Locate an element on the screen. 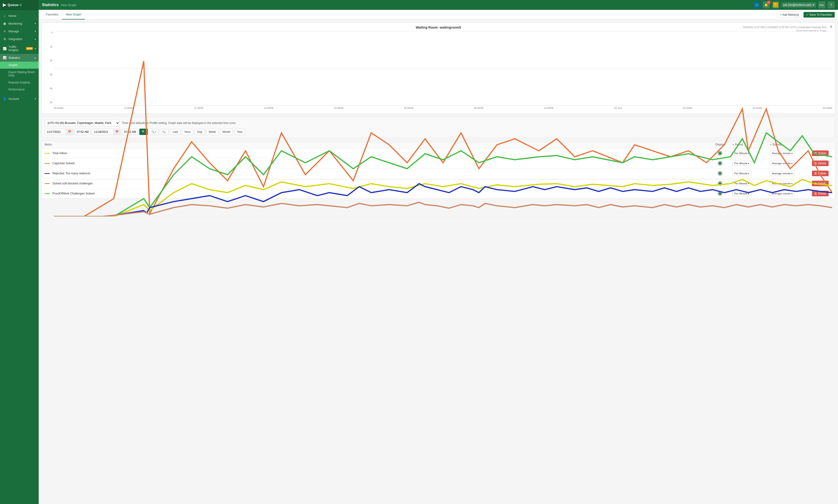 The width and height of the screenshot is (838, 504). user-avatar: 👷 is located at coordinates (776, 5).